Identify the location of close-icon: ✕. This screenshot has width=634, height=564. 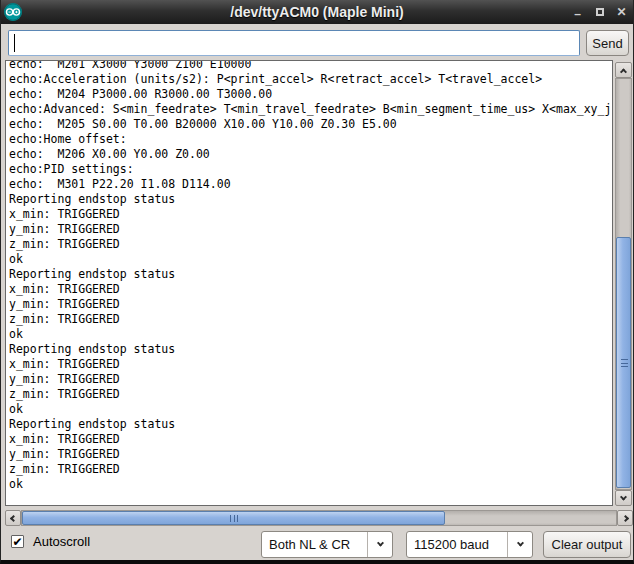
(622, 12).